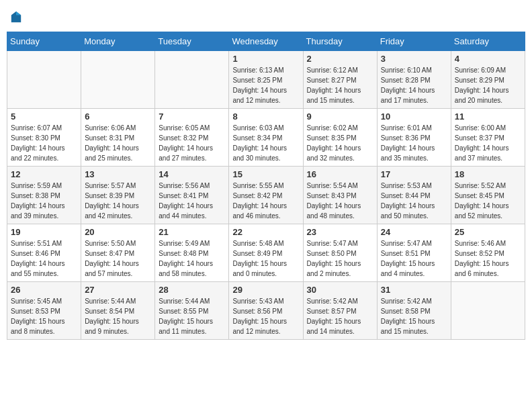  I want to click on day-info: Sunrise: 6:03 AMSunset: 8:34 PMDaylight:…, so click(266, 143).